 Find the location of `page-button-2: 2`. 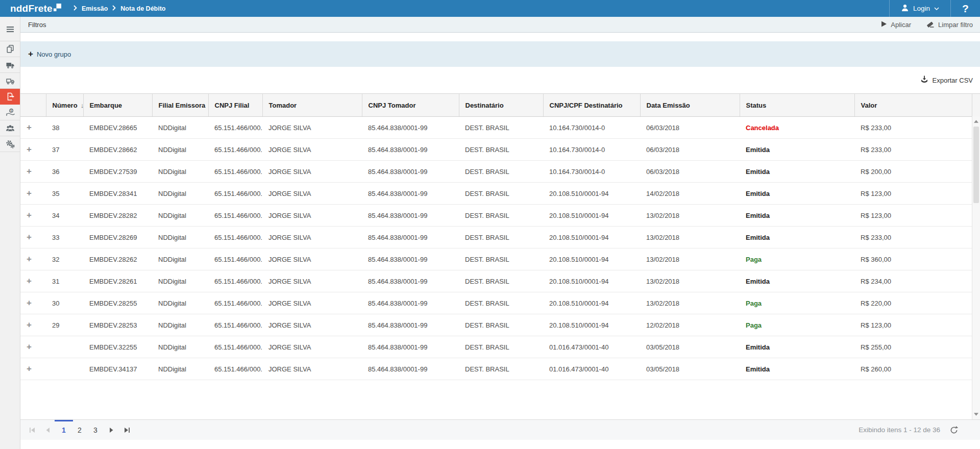

page-button-2: 2 is located at coordinates (80, 430).